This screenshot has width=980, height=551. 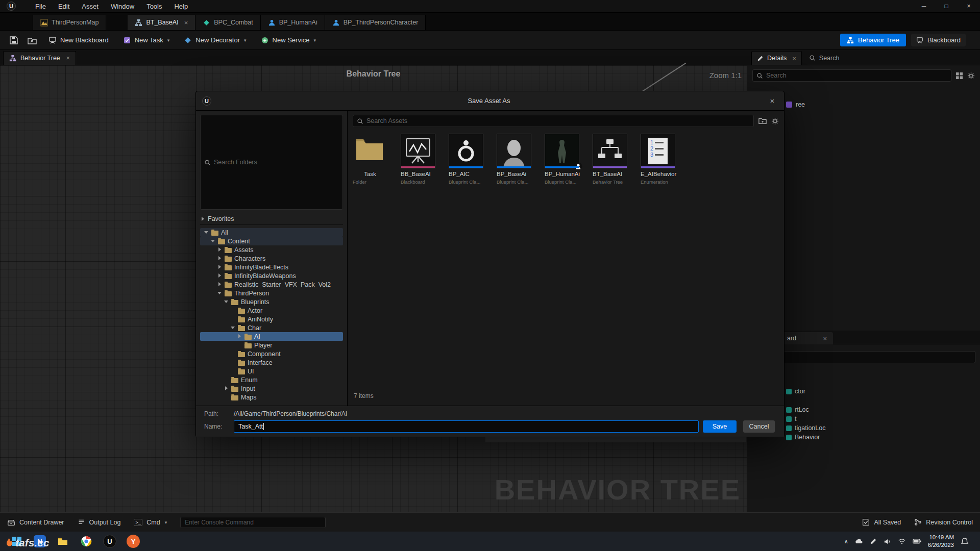 What do you see at coordinates (969, 6) in the screenshot?
I see `close-button: ×` at bounding box center [969, 6].